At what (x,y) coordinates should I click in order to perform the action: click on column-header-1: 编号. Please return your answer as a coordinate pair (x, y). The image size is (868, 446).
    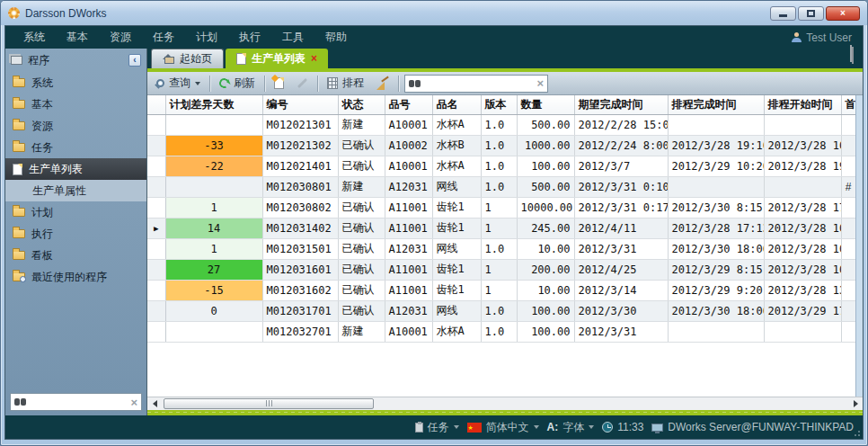
    Looking at the image, I should click on (300, 104).